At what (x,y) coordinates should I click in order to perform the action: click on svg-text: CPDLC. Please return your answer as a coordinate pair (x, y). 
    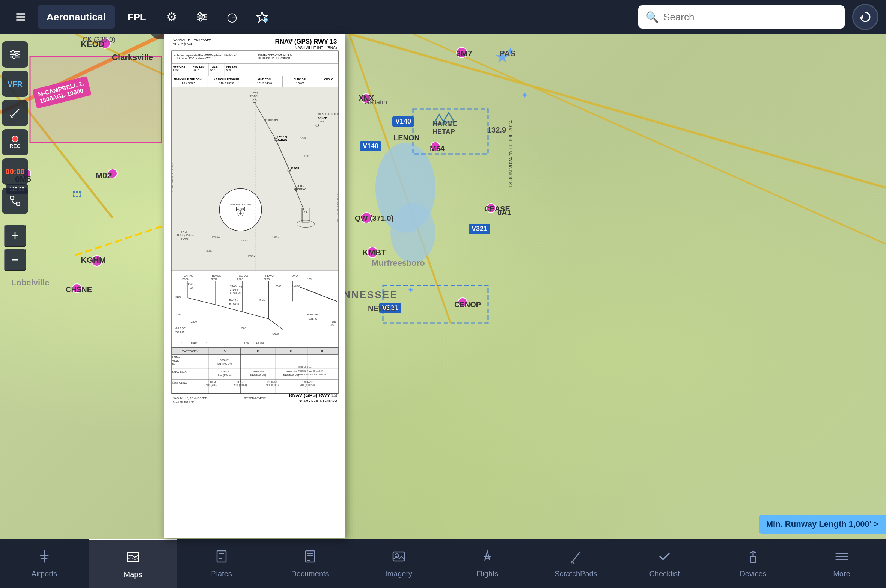
    Looking at the image, I should click on (329, 80).